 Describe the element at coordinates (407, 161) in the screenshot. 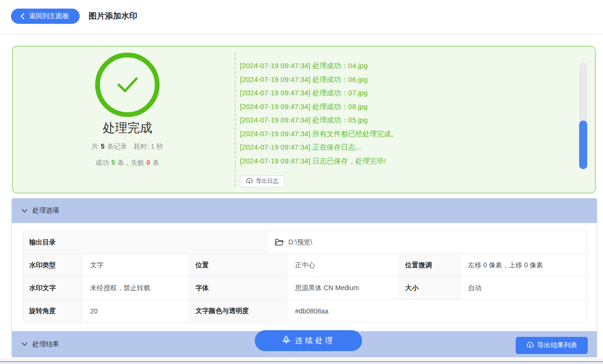

I see `log-line: [2024-07-19 09:47:34] 日志已保存，处理完毕!` at that location.